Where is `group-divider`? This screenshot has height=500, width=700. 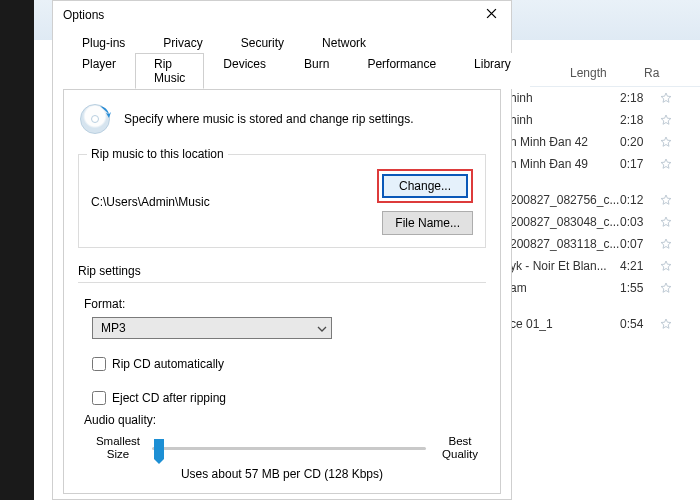
group-divider is located at coordinates (282, 282).